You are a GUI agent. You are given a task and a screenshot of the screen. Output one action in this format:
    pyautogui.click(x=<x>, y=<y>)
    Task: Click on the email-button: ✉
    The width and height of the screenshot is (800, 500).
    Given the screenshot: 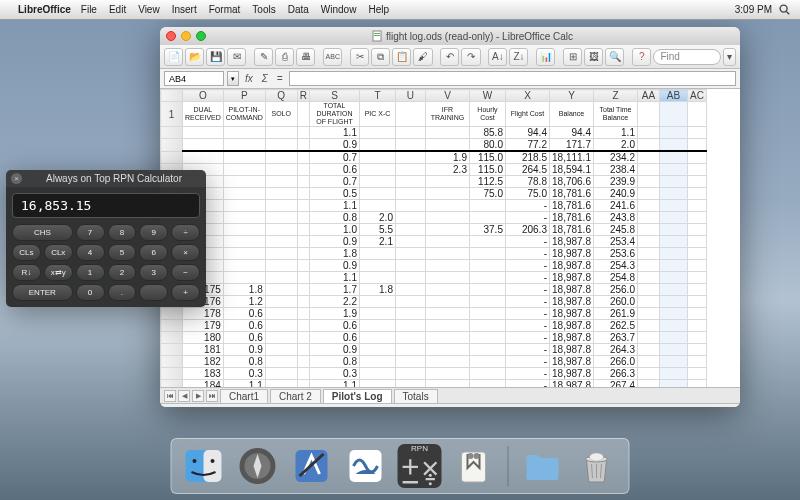 What is the action you would take?
    pyautogui.click(x=236, y=57)
    